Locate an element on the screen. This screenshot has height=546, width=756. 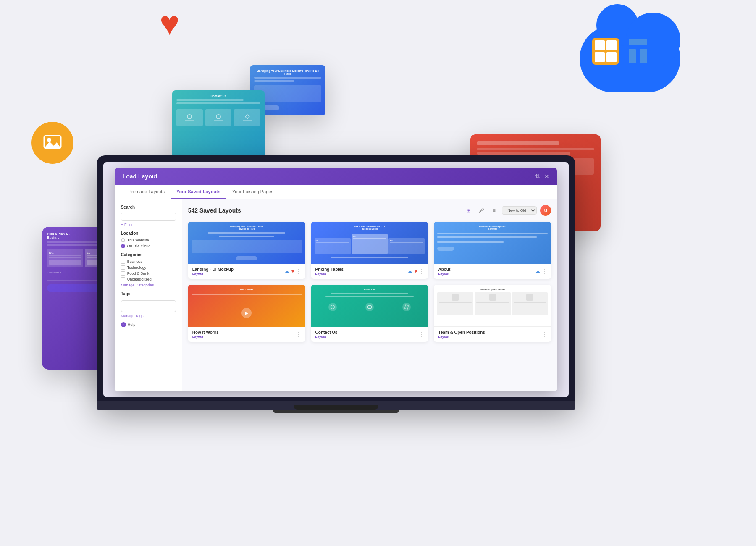
close-icon: ✕ is located at coordinates (547, 176).